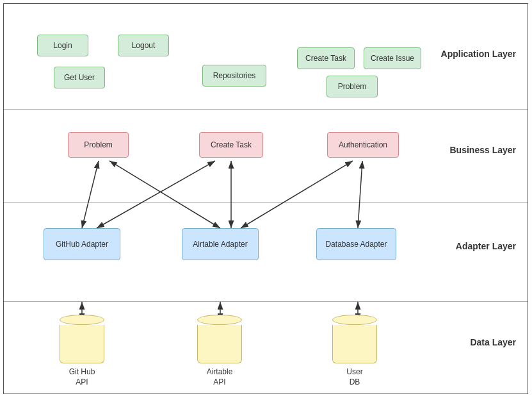 The height and width of the screenshot is (398, 532). Describe the element at coordinates (483, 150) in the screenshot. I see `business-layer-label: Business Layer` at that location.